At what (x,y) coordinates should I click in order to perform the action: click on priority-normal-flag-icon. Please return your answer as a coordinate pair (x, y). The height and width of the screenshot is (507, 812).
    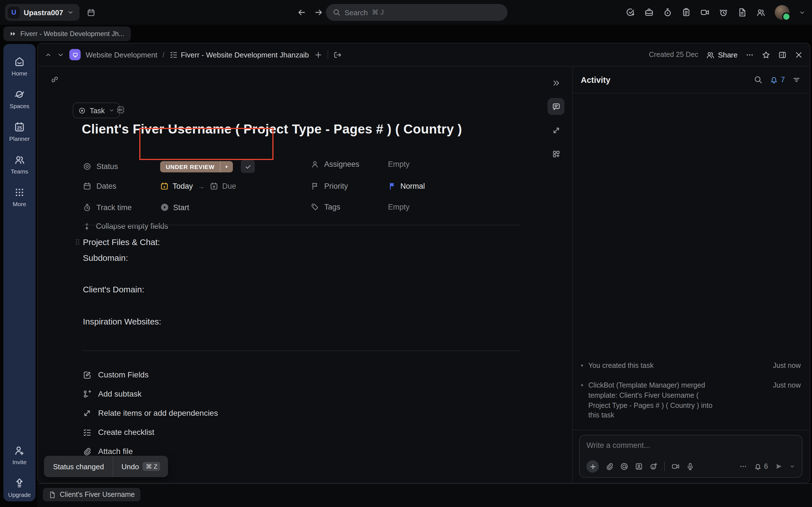
    Looking at the image, I should click on (392, 186).